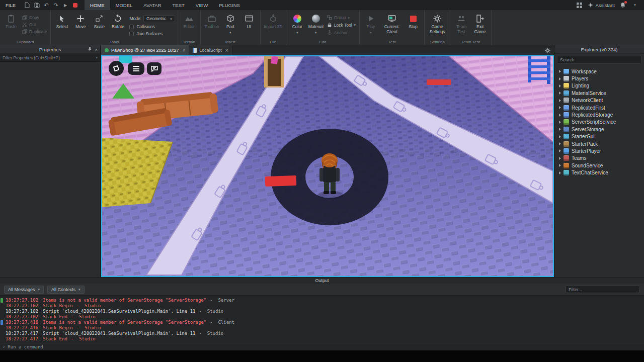 The width and height of the screenshot is (644, 362). I want to click on output-log-line: 18:27:27.417 Script 'cloud_420022041.Sea…, so click(322, 333).